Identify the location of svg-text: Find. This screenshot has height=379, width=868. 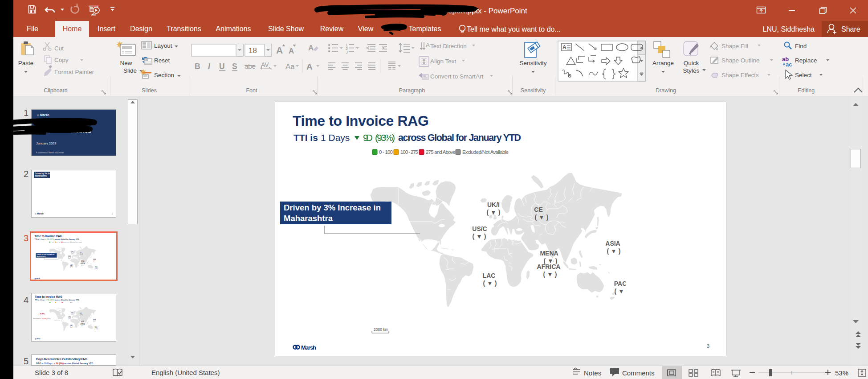
(801, 46).